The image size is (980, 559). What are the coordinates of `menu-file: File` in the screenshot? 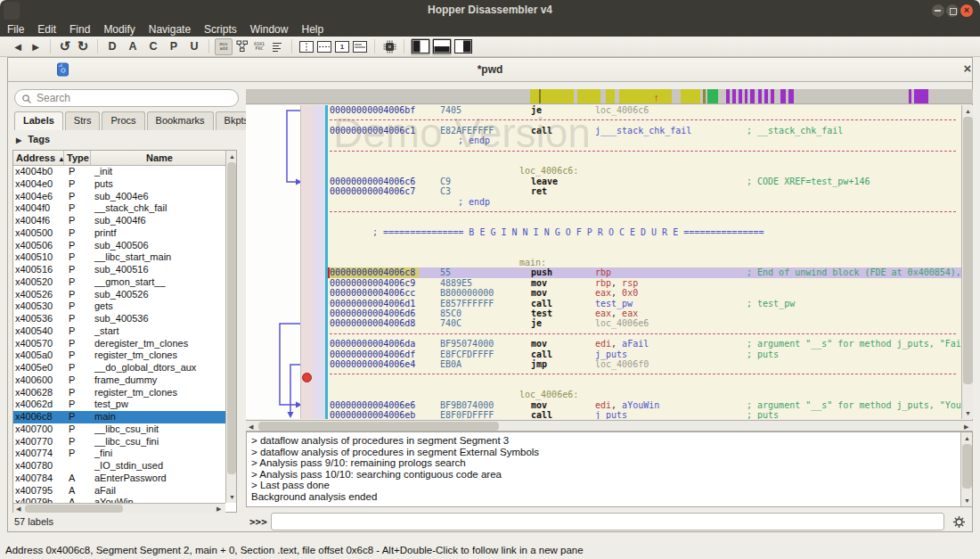 It's located at (16, 29).